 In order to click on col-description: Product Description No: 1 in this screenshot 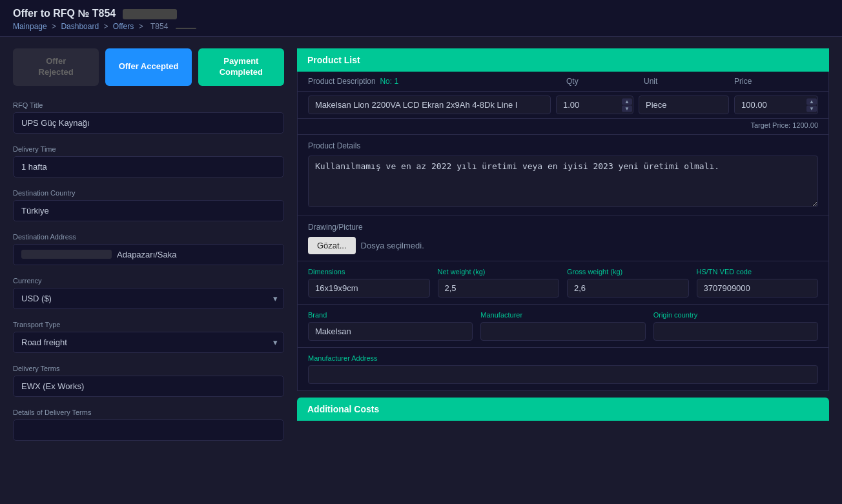, I will do `click(437, 81)`.